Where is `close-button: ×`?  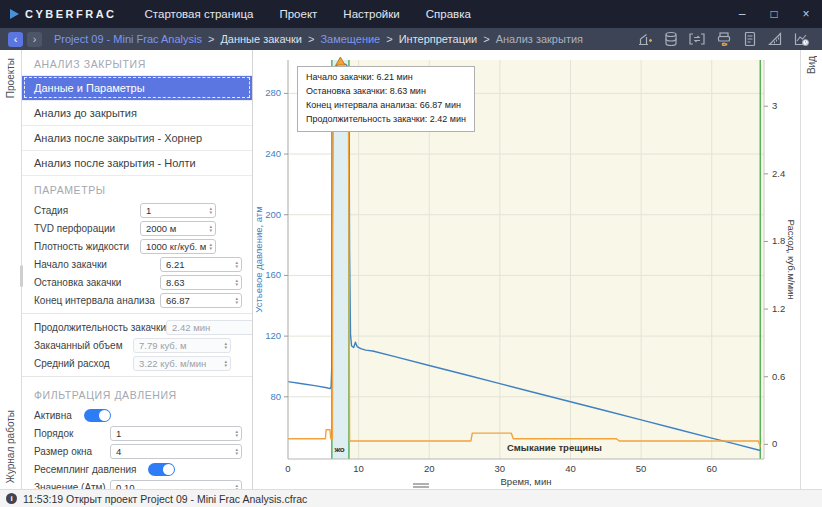 close-button: × is located at coordinates (806, 14).